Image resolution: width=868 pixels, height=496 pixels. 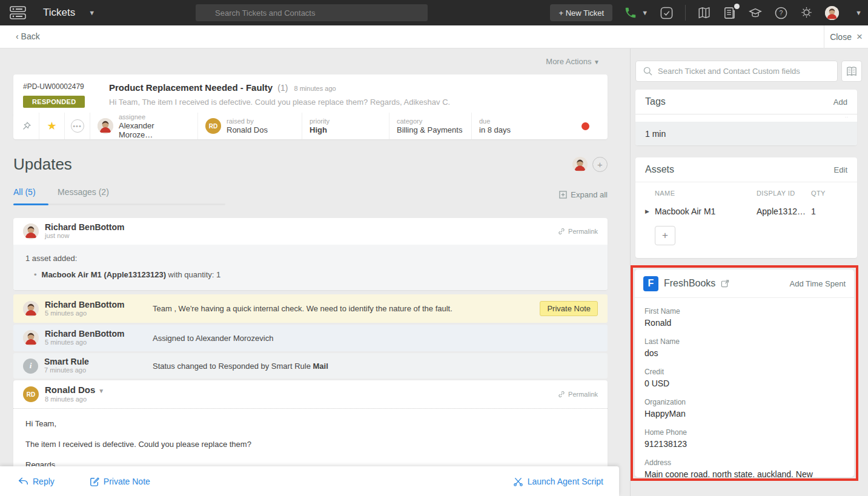 What do you see at coordinates (841, 102) in the screenshot?
I see `tags-add-button: Add` at bounding box center [841, 102].